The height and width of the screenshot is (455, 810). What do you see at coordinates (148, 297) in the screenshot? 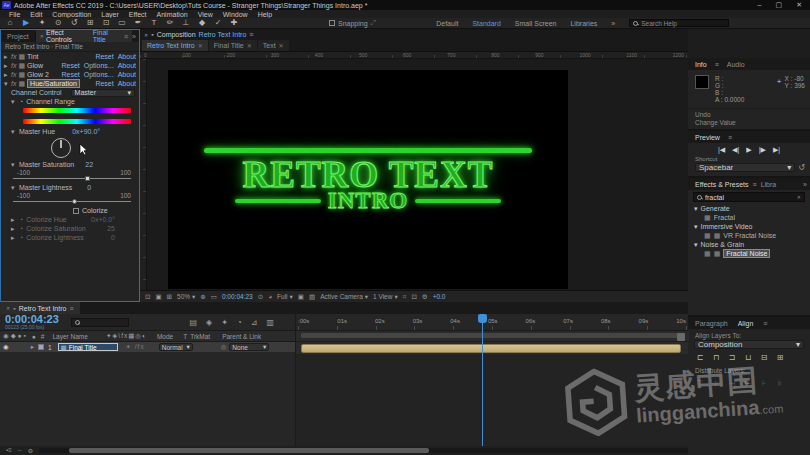
I see `flowchart-icon: ⊡` at bounding box center [148, 297].